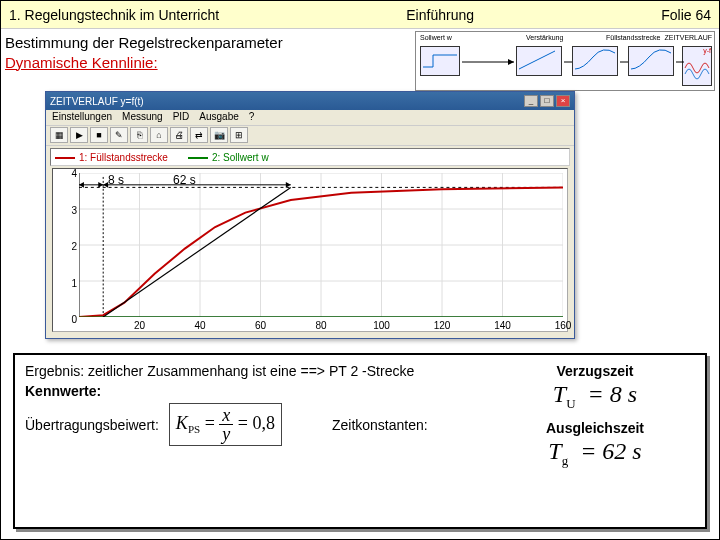 This screenshot has height=540, width=720. I want to click on tool-btn-3: ■, so click(99, 135).